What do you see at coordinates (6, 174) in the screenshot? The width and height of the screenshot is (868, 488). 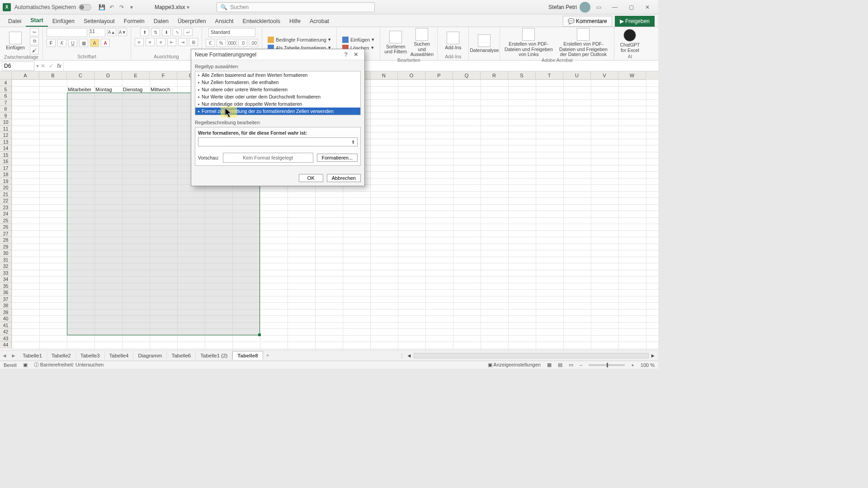 I see `row-header: 18` at bounding box center [6, 174].